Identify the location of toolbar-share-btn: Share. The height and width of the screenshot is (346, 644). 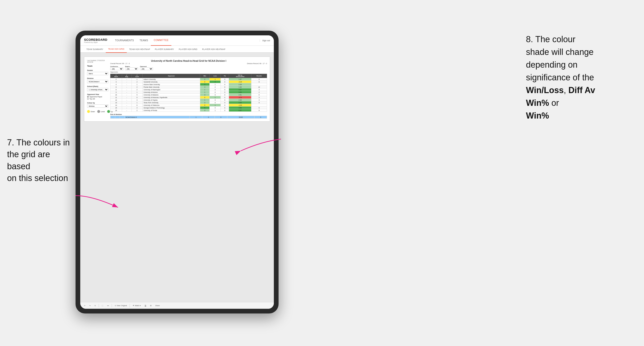
(158, 306).